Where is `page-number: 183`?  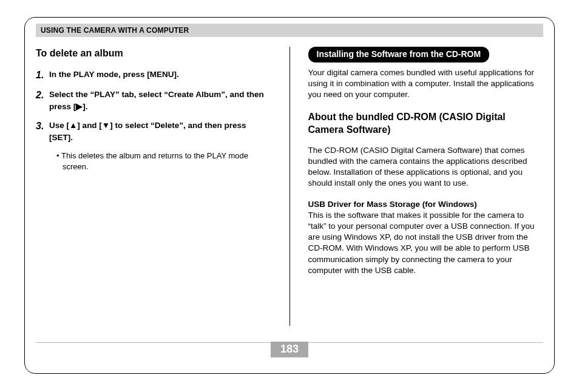 page-number: 183 is located at coordinates (290, 350).